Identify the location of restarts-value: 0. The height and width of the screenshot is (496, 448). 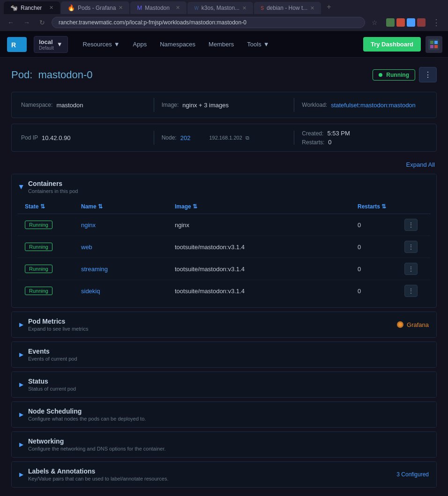
(330, 142).